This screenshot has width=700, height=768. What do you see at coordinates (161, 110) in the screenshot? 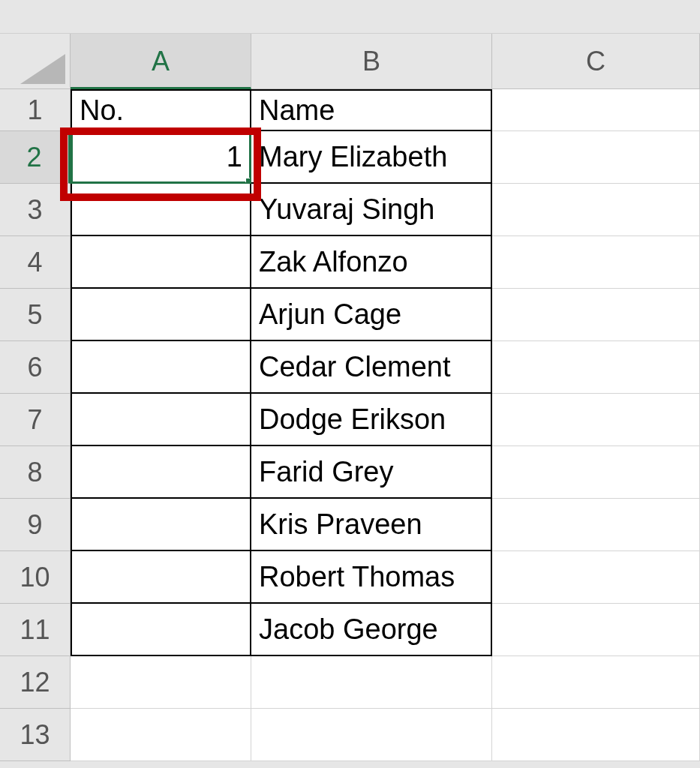
I see `cell-A1: No.` at bounding box center [161, 110].